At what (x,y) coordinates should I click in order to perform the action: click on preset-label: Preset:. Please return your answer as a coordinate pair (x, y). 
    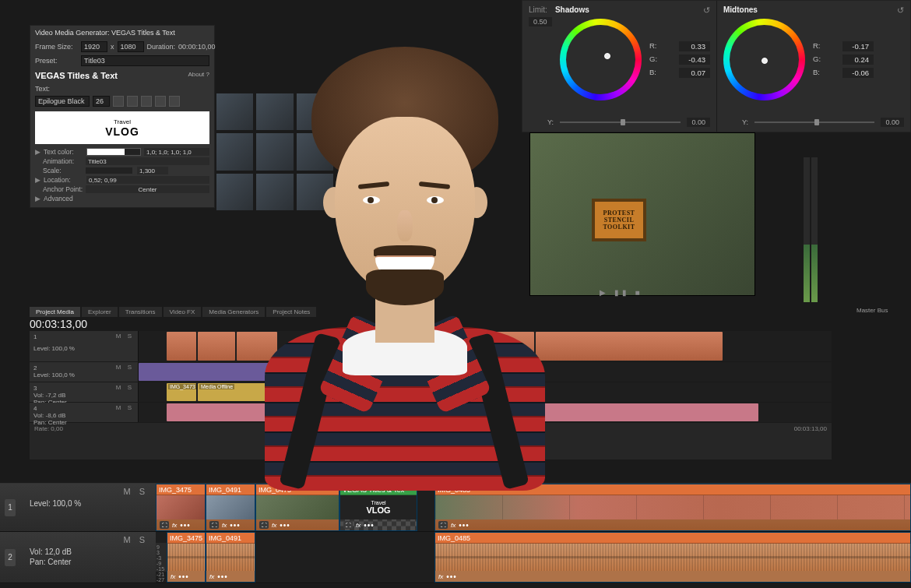
    Looking at the image, I should click on (56, 61).